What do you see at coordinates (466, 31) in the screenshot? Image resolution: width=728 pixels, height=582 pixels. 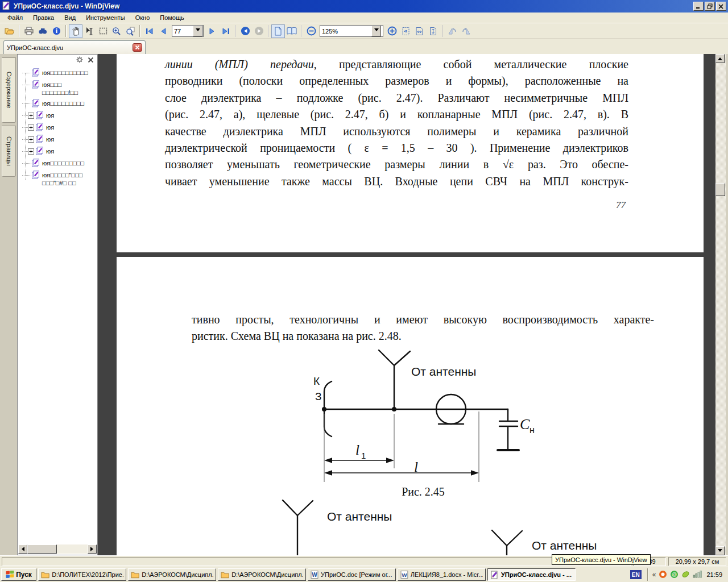 I see `rotate-right-button` at bounding box center [466, 31].